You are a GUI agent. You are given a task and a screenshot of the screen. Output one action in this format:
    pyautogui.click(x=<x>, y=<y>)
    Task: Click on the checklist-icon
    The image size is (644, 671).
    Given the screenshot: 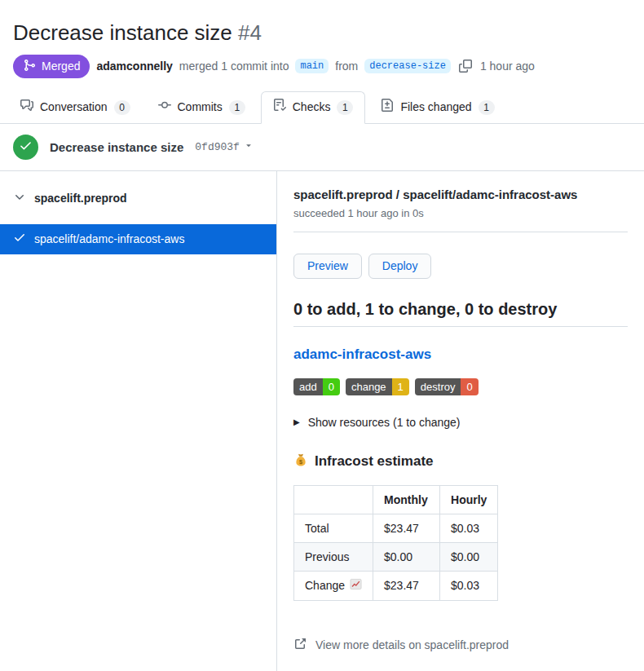 What is the action you would take?
    pyautogui.click(x=280, y=108)
    